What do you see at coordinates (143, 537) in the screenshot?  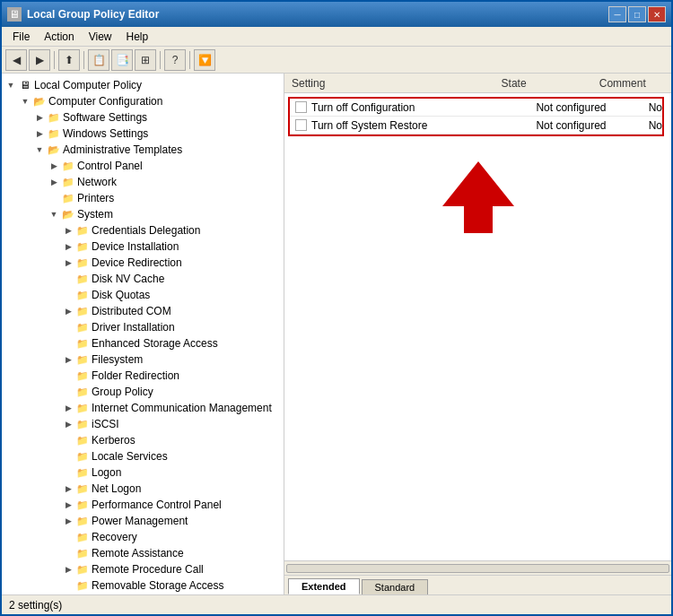 I see `tree-node-recovery: Recovery` at bounding box center [143, 537].